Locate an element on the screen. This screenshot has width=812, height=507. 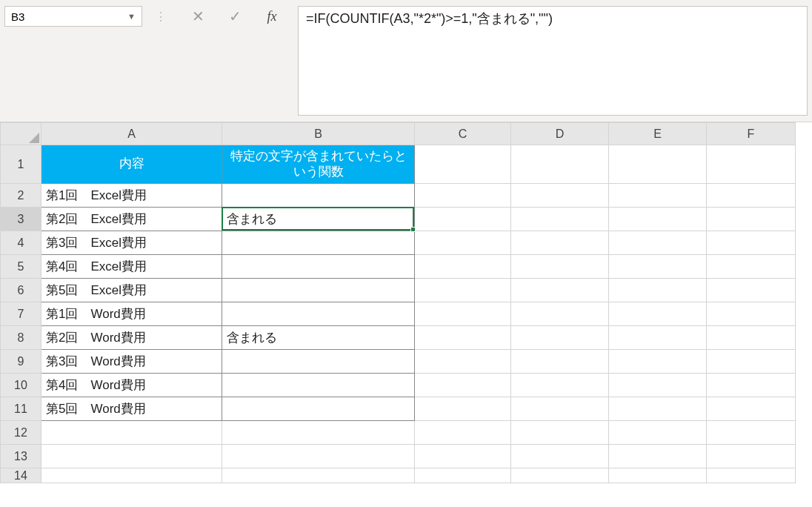
cell-A10: 第4回 Word費用 is located at coordinates (132, 385).